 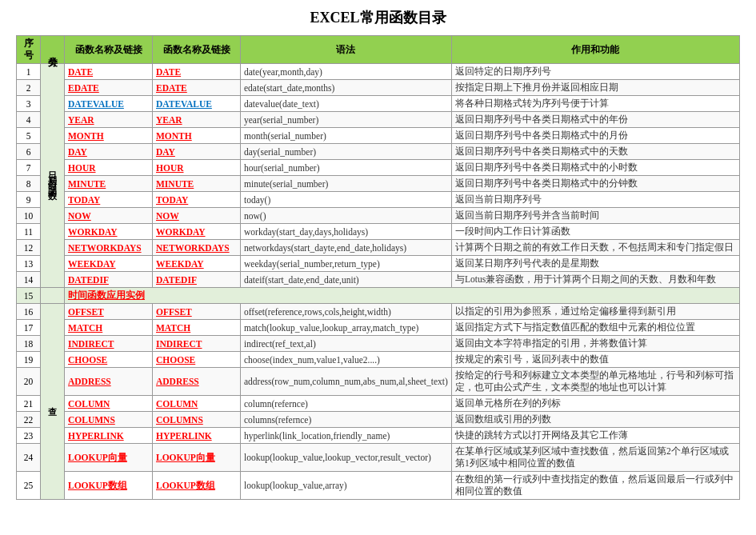 I want to click on fn2-cell: MATCH, so click(x=197, y=328).